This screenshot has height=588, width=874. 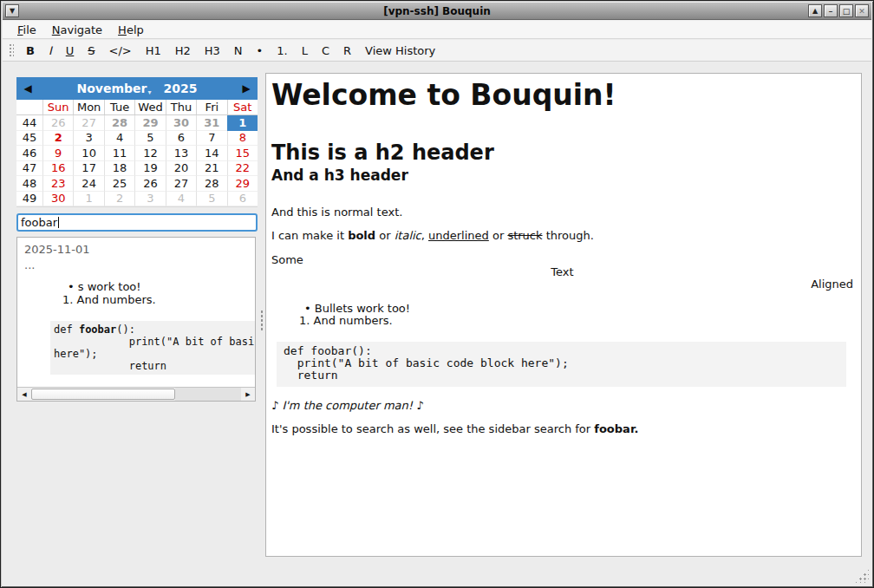 What do you see at coordinates (88, 184) in the screenshot?
I see `calendar-day: 24` at bounding box center [88, 184].